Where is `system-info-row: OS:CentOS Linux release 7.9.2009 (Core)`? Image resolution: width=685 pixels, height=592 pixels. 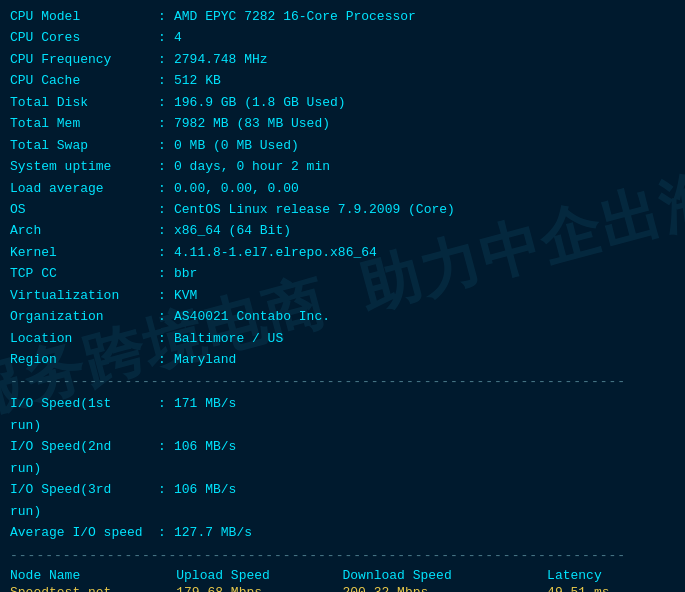
system-info-row: OS:CentOS Linux release 7.9.2009 (Core) is located at coordinates (342, 210).